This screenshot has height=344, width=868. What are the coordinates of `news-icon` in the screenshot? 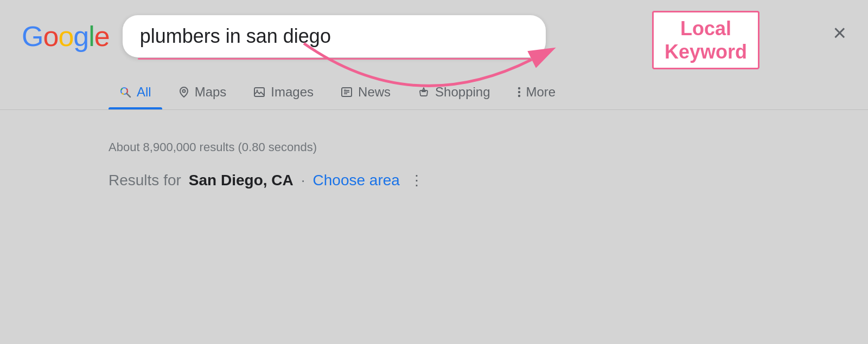 It's located at (347, 92).